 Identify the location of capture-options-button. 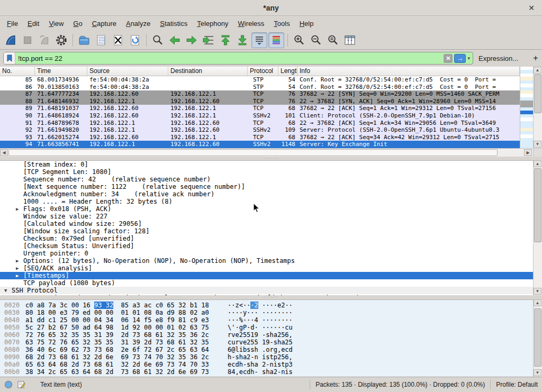
(61, 40).